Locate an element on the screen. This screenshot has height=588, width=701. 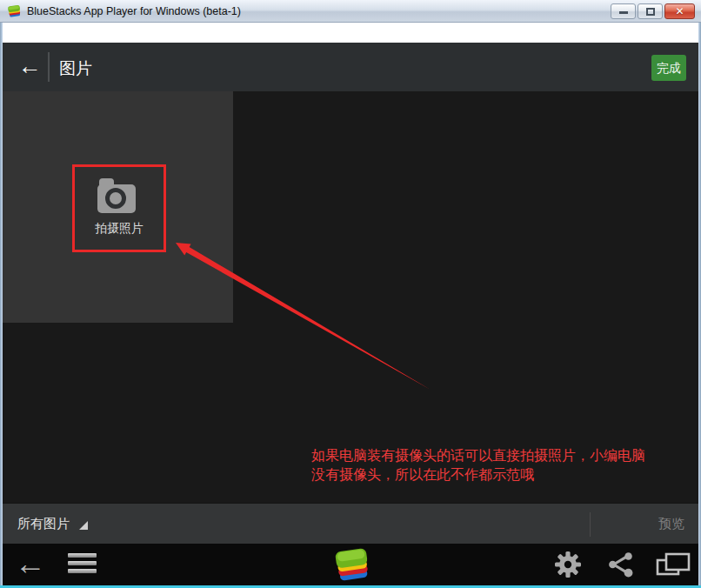
done-button: 完成 is located at coordinates (669, 68).